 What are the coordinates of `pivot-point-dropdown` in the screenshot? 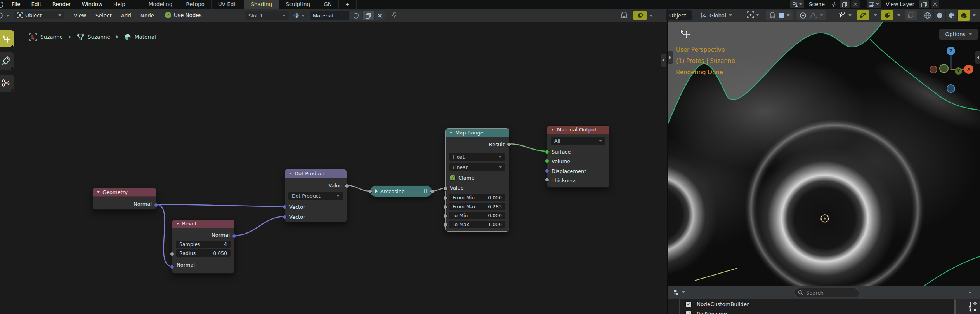 It's located at (753, 15).